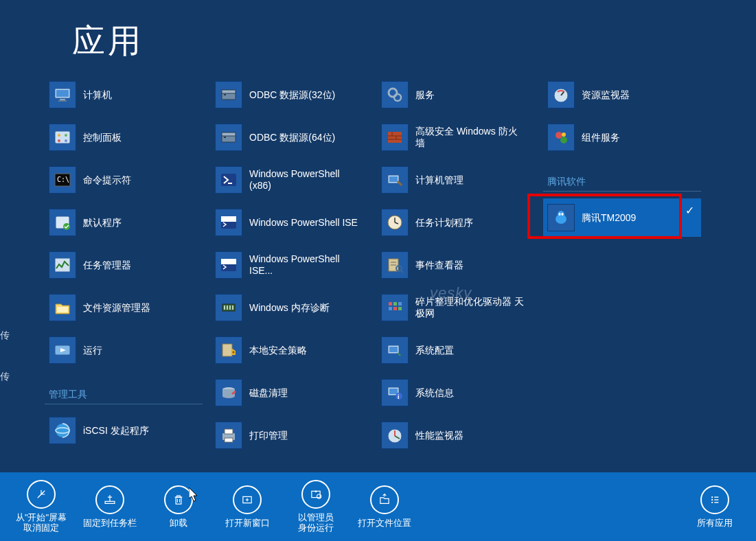 This screenshot has width=756, height=541. Describe the element at coordinates (290, 350) in the screenshot. I see `app-tile: 本地安全策略` at that location.